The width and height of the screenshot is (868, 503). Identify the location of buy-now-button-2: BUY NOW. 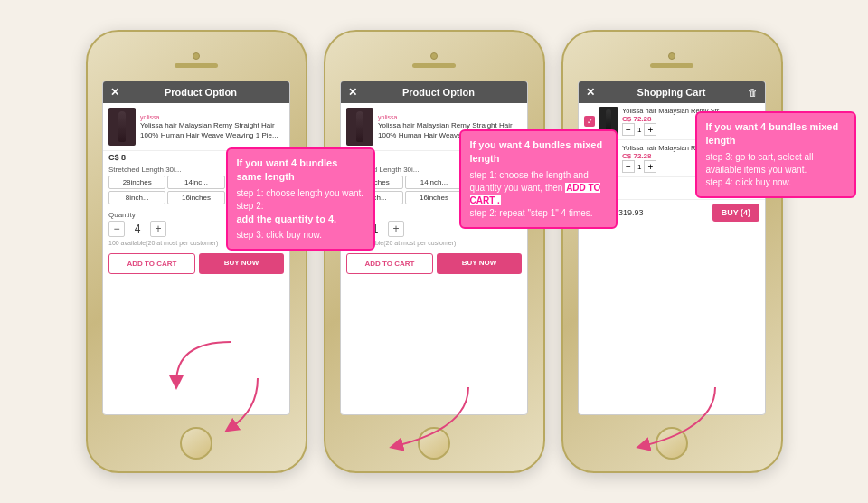
(479, 264).